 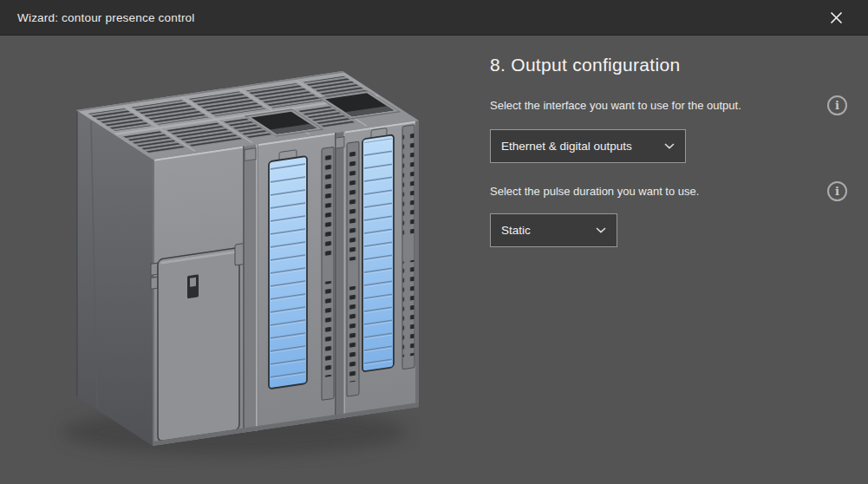 What do you see at coordinates (838, 191) in the screenshot?
I see `pulse-duration-info-button: i` at bounding box center [838, 191].